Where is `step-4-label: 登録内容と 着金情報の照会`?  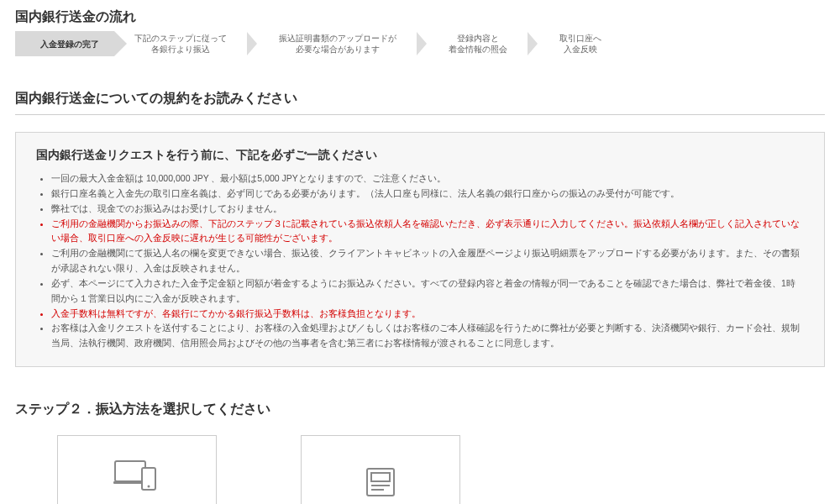
step-4-label: 登録内容と 着金情報の照会 is located at coordinates (478, 44).